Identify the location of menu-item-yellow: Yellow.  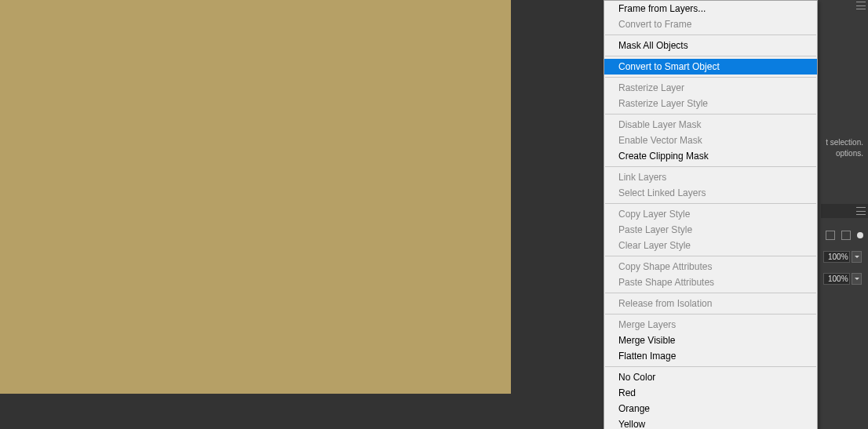
(711, 423).